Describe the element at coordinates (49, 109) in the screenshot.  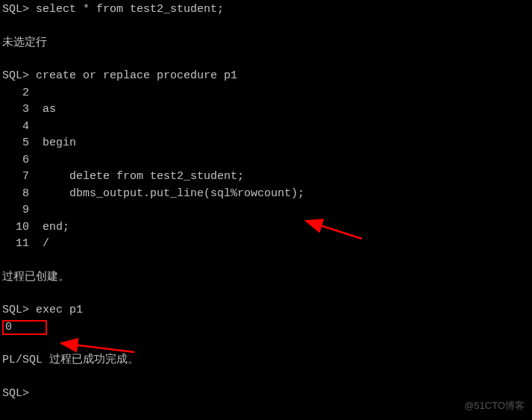
I see `code-text: as` at that location.